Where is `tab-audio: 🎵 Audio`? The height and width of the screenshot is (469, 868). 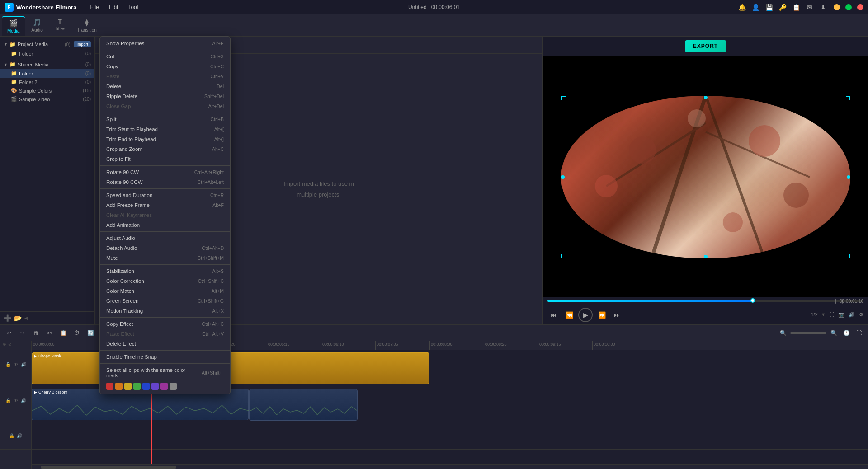 tab-audio: 🎵 Audio is located at coordinates (37, 26).